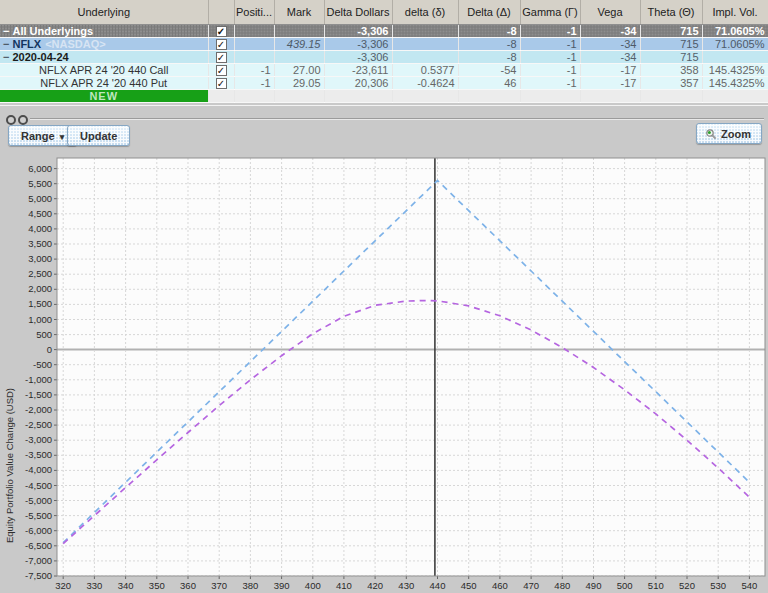 The height and width of the screenshot is (593, 768). What do you see at coordinates (104, 70) in the screenshot?
I see `underlying-cell: NFLX APR 24 '20 440 Call` at bounding box center [104, 70].